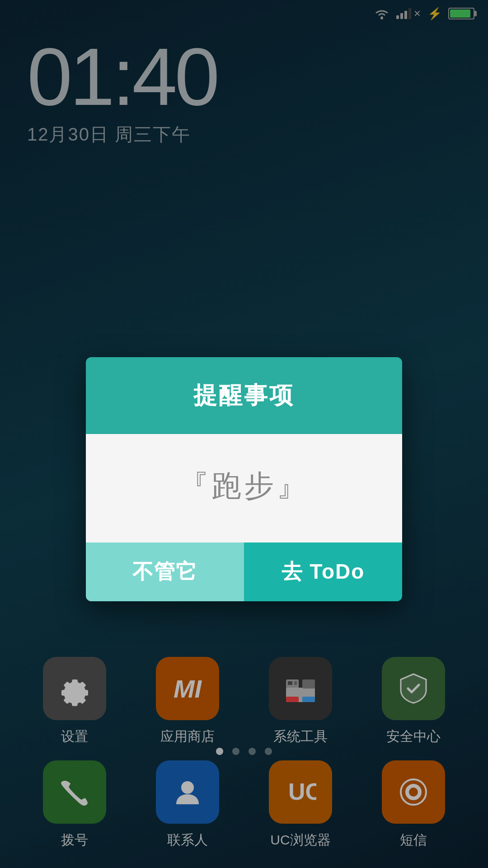 This screenshot has width=488, height=868. Describe the element at coordinates (165, 572) in the screenshot. I see `dismiss-button: 不管它` at that location.